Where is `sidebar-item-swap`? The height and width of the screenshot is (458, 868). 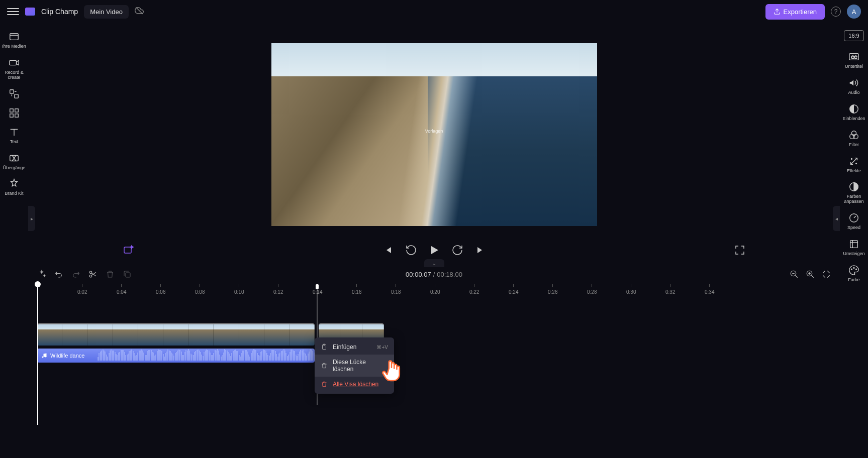 sidebar-item-swap is located at coordinates (14, 94).